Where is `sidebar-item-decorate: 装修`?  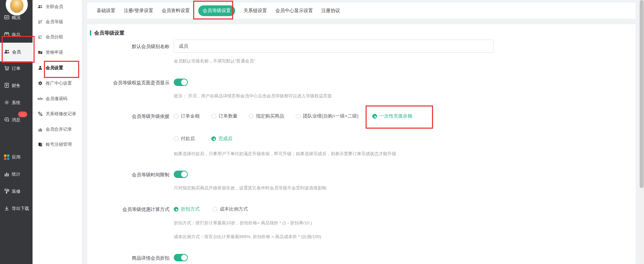
sidebar-item-decorate: 装修 is located at coordinates (16, 191).